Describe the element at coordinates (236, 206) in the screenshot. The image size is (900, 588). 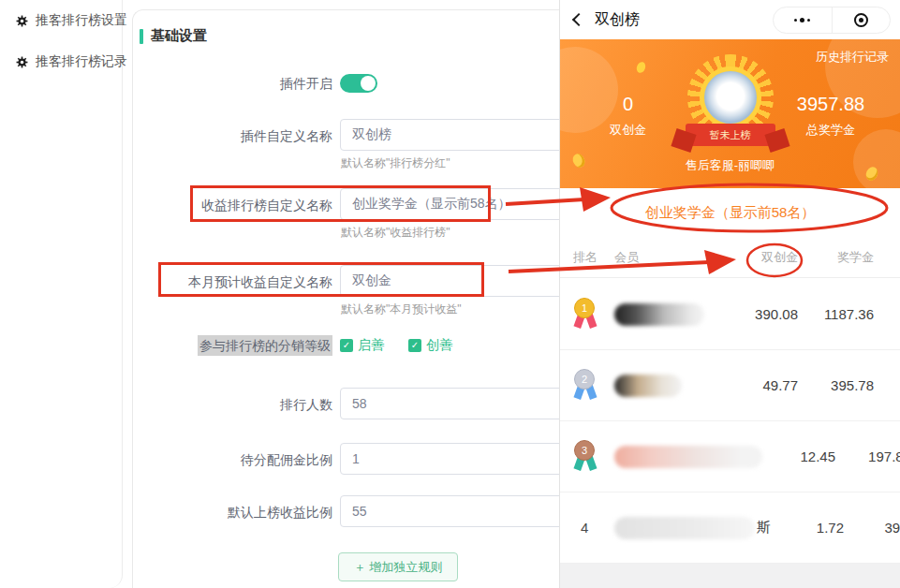
I see `ranking-name-label: 收益排行榜自定义名称` at that location.